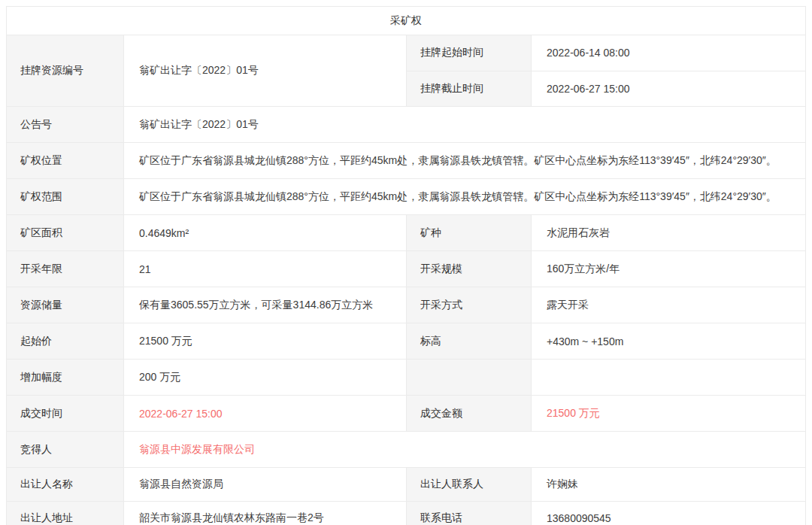  What do you see at coordinates (406, 196) in the screenshot?
I see `row-mining-right-scope: 矿权范围 矿区位于广东省翁源县城龙仙镇288°方位，平距约45km处，隶属翁源县…` at bounding box center [406, 196].